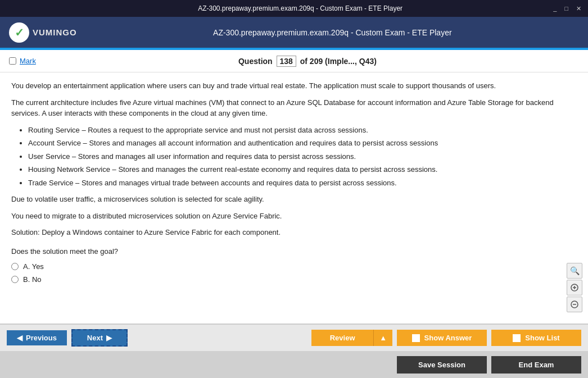  I want to click on close-button: ✕, so click(579, 9).